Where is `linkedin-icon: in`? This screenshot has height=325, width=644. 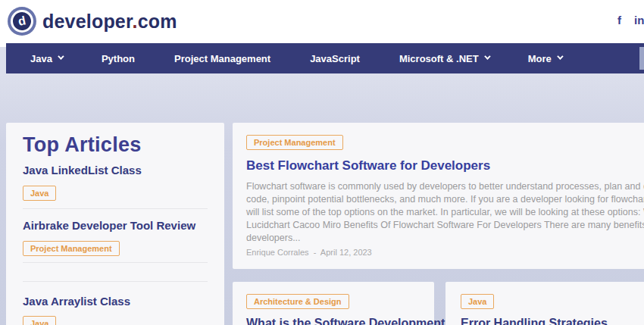 linkedin-icon: in is located at coordinates (639, 20).